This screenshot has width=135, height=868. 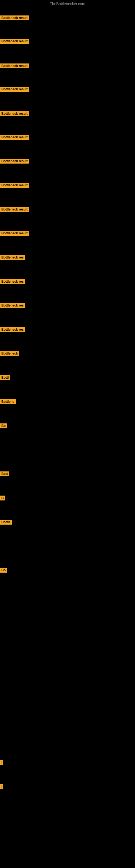 What do you see at coordinates (14, 137) in the screenshot?
I see `badge-6: Bottleneck result` at bounding box center [14, 137].